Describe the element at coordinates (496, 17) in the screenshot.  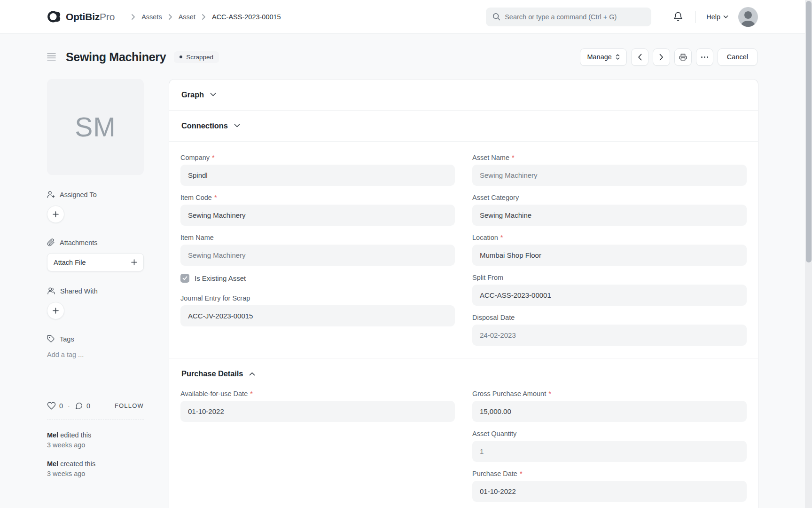
I see `search-icon` at that location.